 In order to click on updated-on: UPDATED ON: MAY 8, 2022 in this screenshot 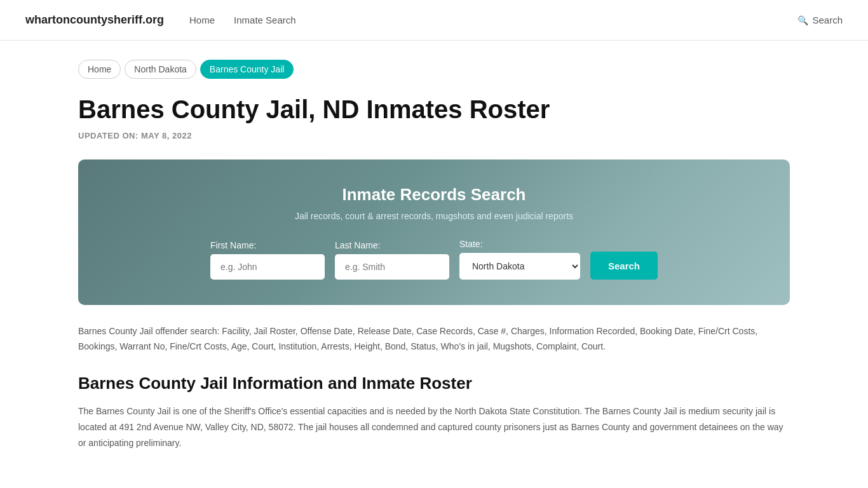, I will do `click(434, 136)`.